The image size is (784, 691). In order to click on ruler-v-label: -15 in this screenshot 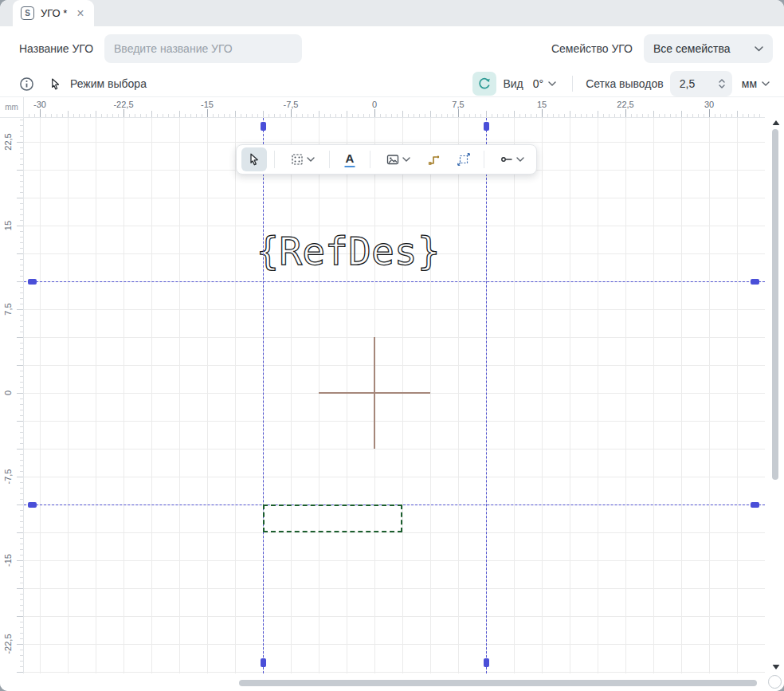, I will do `click(8, 560)`.